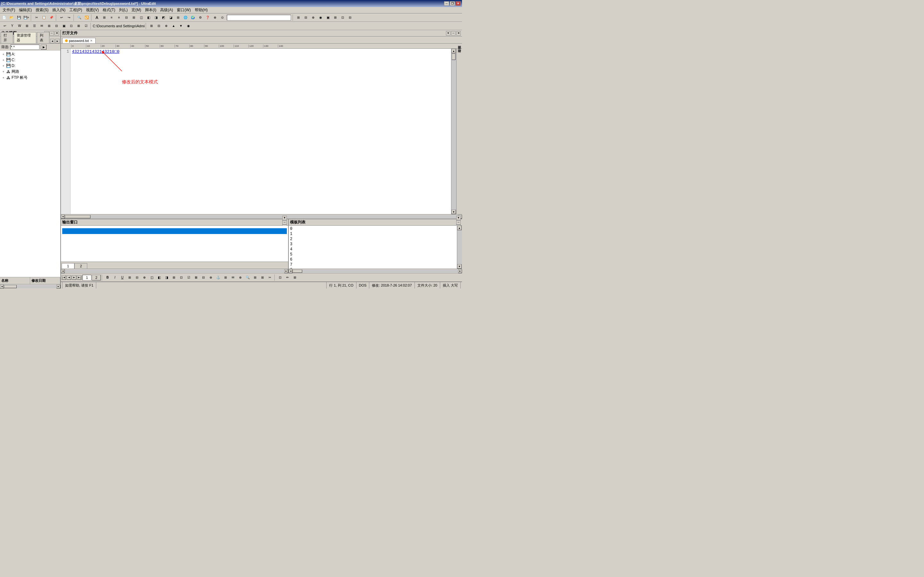  What do you see at coordinates (166, 10) in the screenshot?
I see `menu-advanced: 高级(A)` at bounding box center [166, 10].